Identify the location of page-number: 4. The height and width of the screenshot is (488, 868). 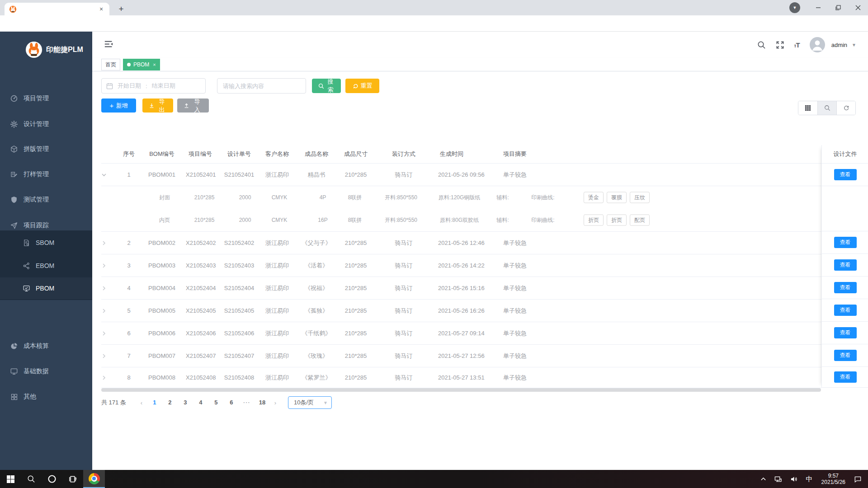
(201, 403).